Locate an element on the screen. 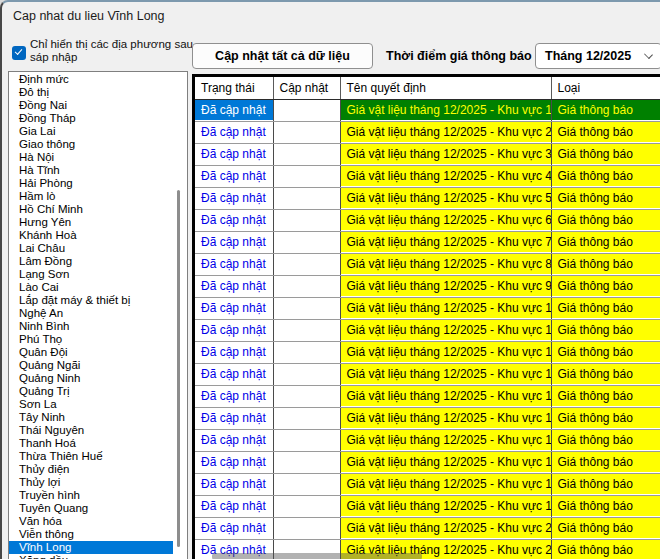  merged-provinces-checkbox-label: Chỉ hiển thị các địa phương sau sáp nhập is located at coordinates (112, 51).